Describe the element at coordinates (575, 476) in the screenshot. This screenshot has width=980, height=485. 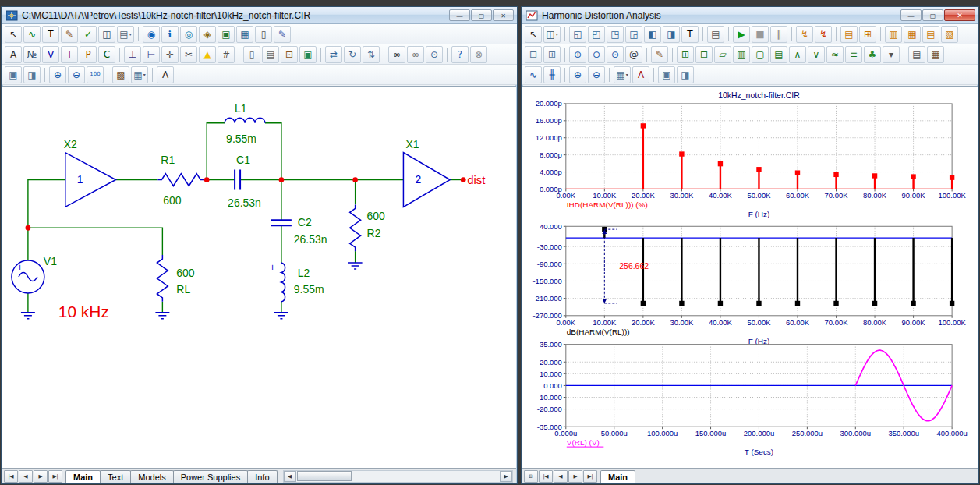
I see `next-tab-button: ▶` at that location.